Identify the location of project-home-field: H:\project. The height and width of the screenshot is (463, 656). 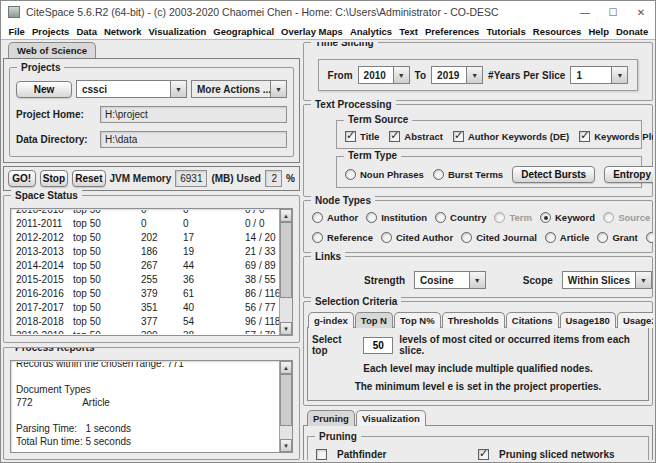
(194, 114).